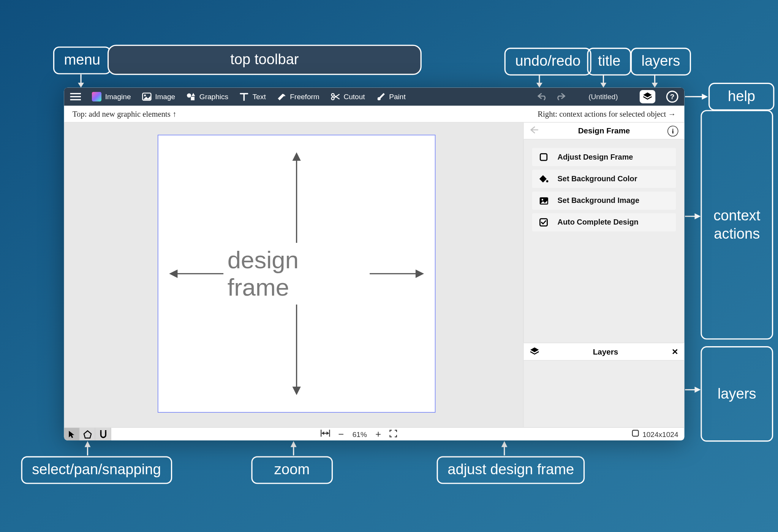  What do you see at coordinates (604, 131) in the screenshot?
I see `context-panel-title: Design Frame` at bounding box center [604, 131].